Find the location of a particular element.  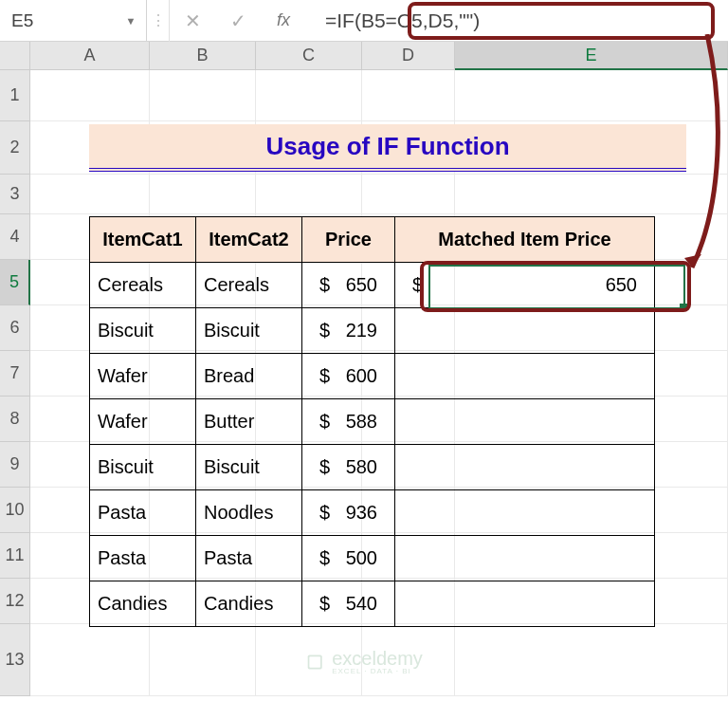

row-header-12: 12 is located at coordinates (15, 601).